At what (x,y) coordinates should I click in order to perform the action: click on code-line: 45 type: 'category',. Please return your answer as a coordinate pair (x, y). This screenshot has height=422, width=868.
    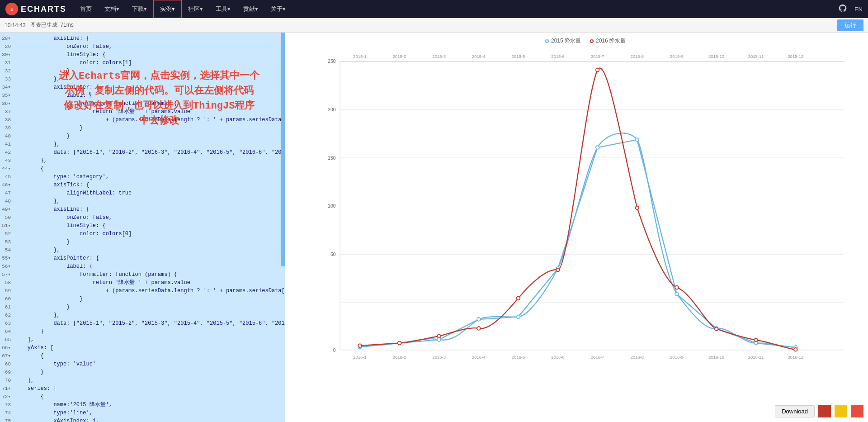
    Looking at the image, I should click on (142, 177).